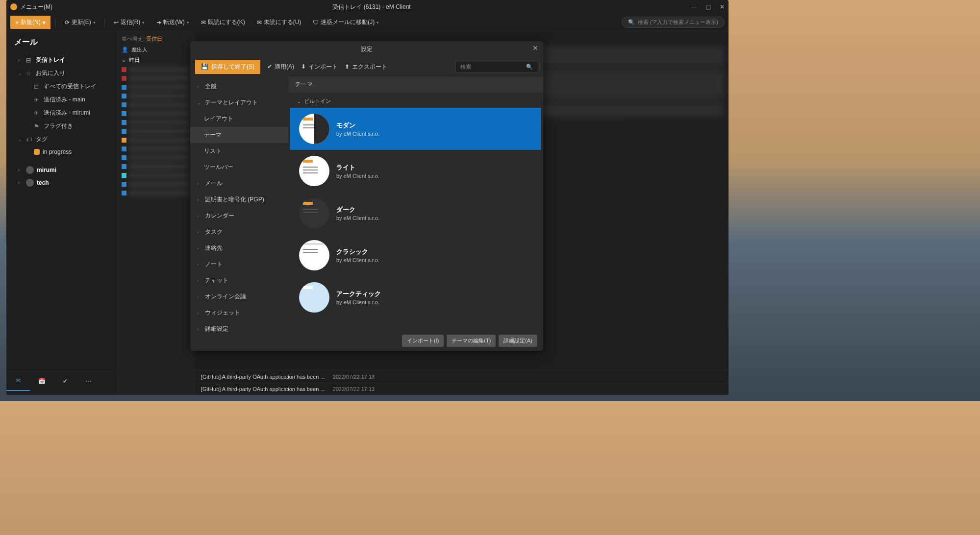 Image resolution: width=980 pixels, height=535 pixels. What do you see at coordinates (62, 139) in the screenshot?
I see `sidebar-tags: ⌄🏷タグ` at bounding box center [62, 139].